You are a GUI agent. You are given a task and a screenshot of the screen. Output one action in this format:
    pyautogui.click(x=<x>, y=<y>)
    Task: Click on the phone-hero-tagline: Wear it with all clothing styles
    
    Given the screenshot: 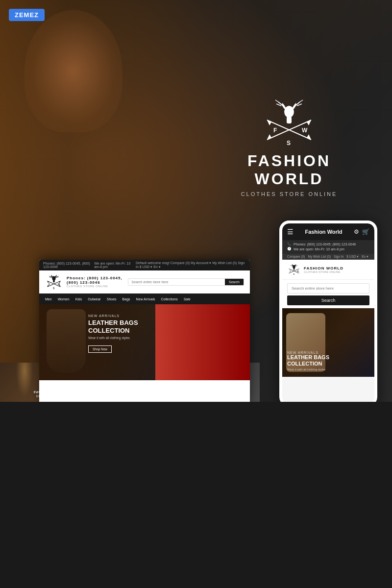 What is the action you would take?
    pyautogui.click(x=328, y=369)
    